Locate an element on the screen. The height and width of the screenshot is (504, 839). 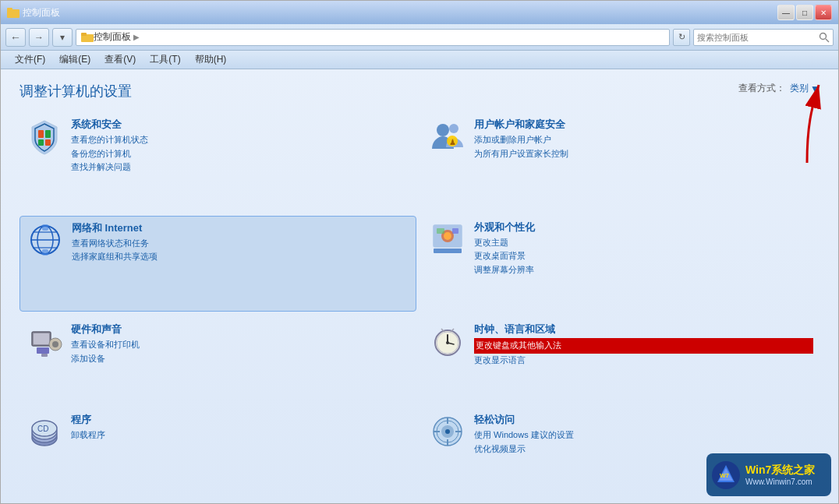
panel-network: 网络和 Internet 查看网络状态和任务 选择家庭组和共享选项 is located at coordinates (218, 264).